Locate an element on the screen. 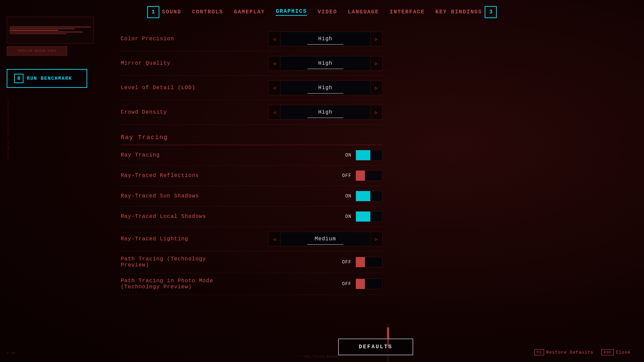 The height and width of the screenshot is (362, 644). game-logo is located at coordinates (50, 30).